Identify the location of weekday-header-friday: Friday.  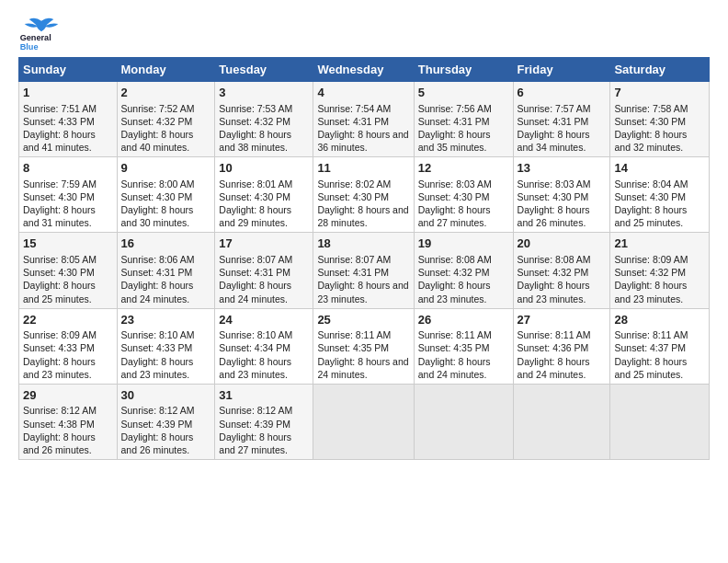
(562, 70).